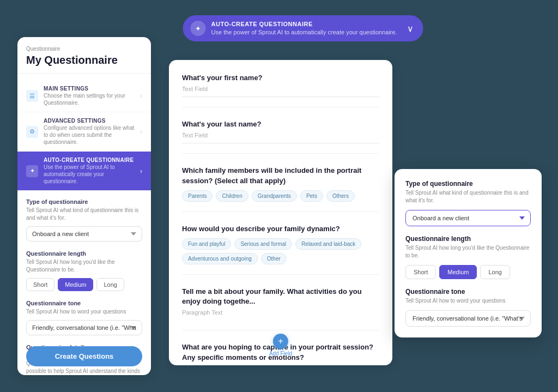 This screenshot has height=392, width=558. What do you see at coordinates (304, 24) in the screenshot?
I see `banner-title: AUTO-CREATE QUESTIONNAIRE` at bounding box center [304, 24].